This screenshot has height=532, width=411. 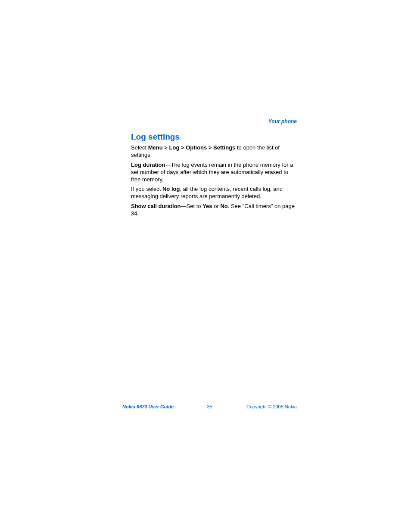 What do you see at coordinates (148, 165) in the screenshot?
I see `text-bold-log-duration: Log duration` at bounding box center [148, 165].